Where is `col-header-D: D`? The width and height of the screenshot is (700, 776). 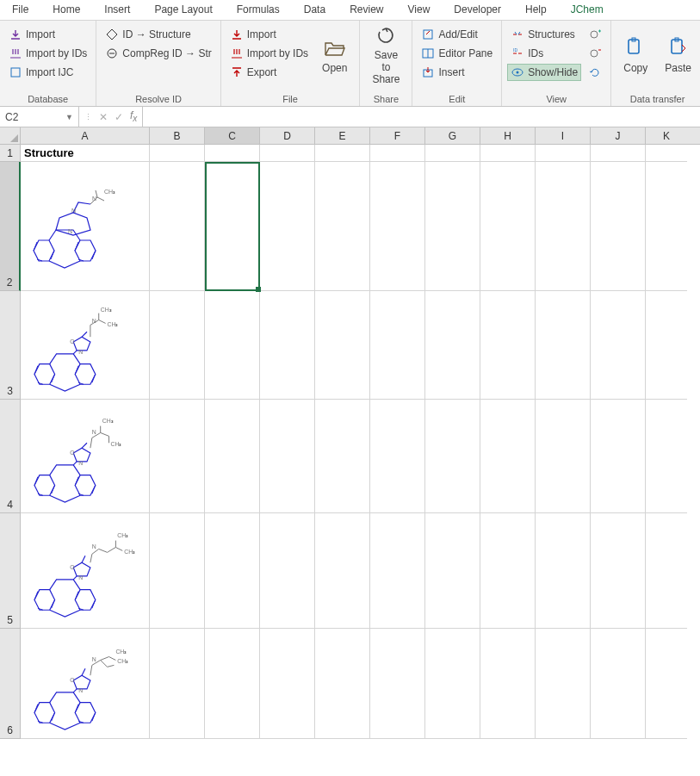
col-header-D: D is located at coordinates (288, 136).